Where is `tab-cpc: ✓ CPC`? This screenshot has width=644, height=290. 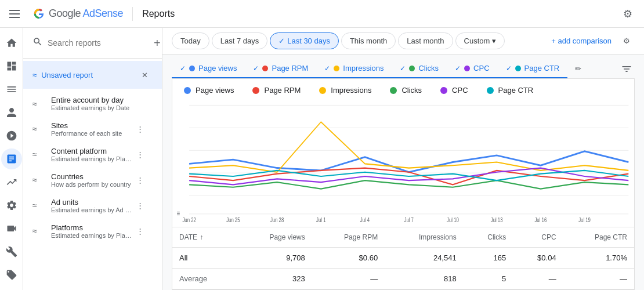 tab-cpc: ✓ CPC is located at coordinates (472, 68).